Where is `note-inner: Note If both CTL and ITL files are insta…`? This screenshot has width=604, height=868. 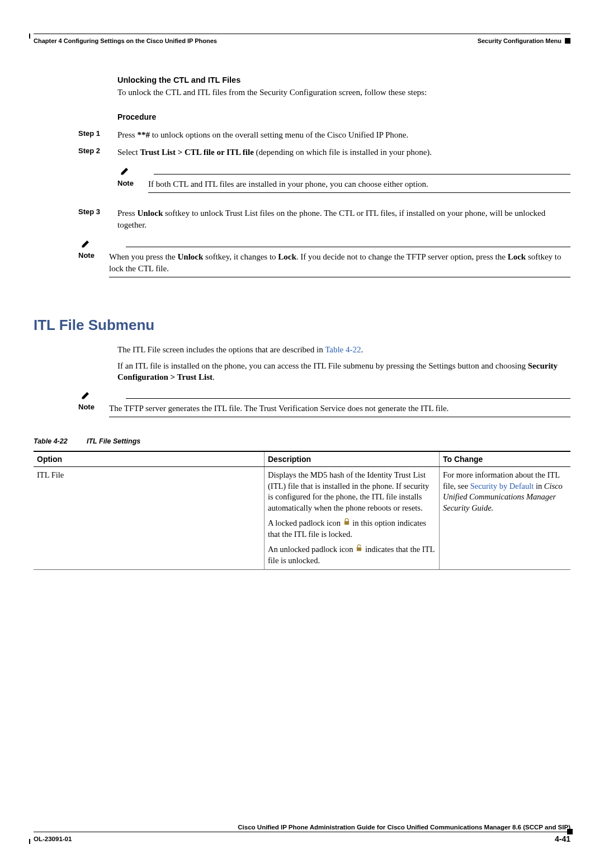
note-inner: Note If both CTL and ITL files are insta… is located at coordinates (344, 179).